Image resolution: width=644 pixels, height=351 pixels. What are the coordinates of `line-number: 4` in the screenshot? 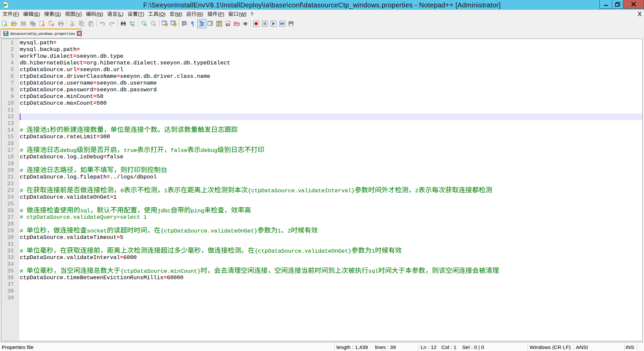 It's located at (10, 63).